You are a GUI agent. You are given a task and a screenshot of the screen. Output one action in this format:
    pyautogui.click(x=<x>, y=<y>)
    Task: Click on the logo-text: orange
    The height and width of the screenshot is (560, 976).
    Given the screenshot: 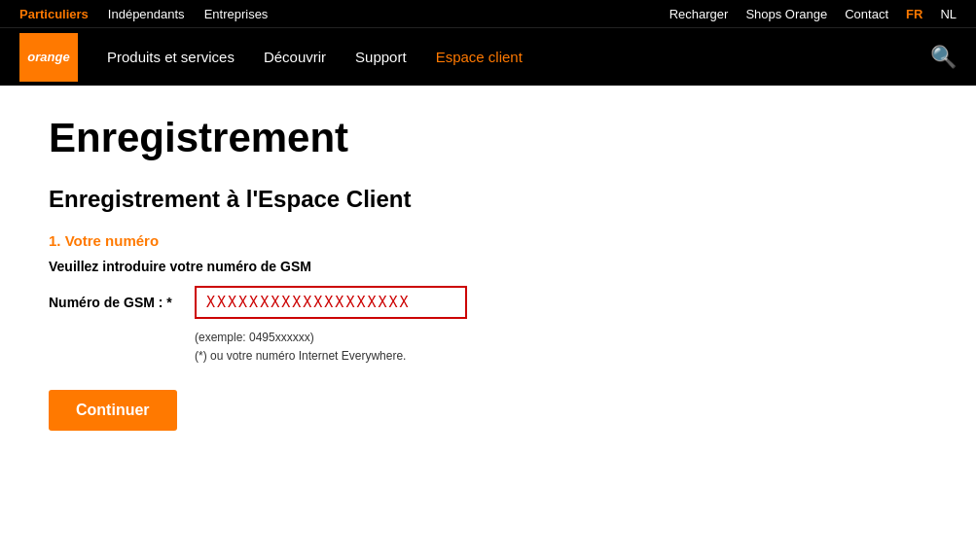 What is the action you would take?
    pyautogui.click(x=49, y=56)
    